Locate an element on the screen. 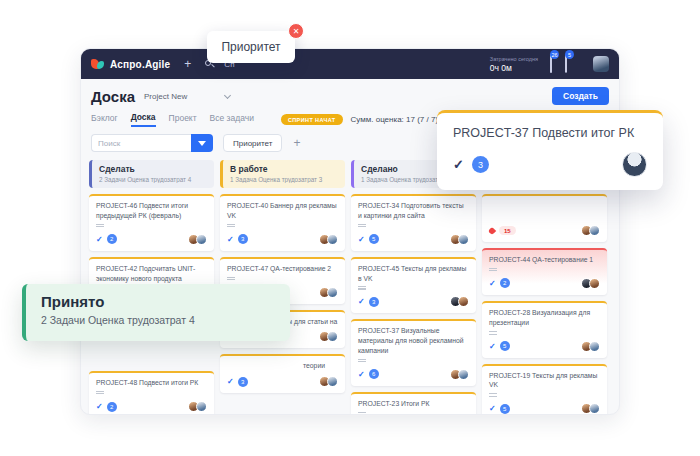  task-card: PROJECT-34 Подготовить тексты и картинки… is located at coordinates (414, 222).